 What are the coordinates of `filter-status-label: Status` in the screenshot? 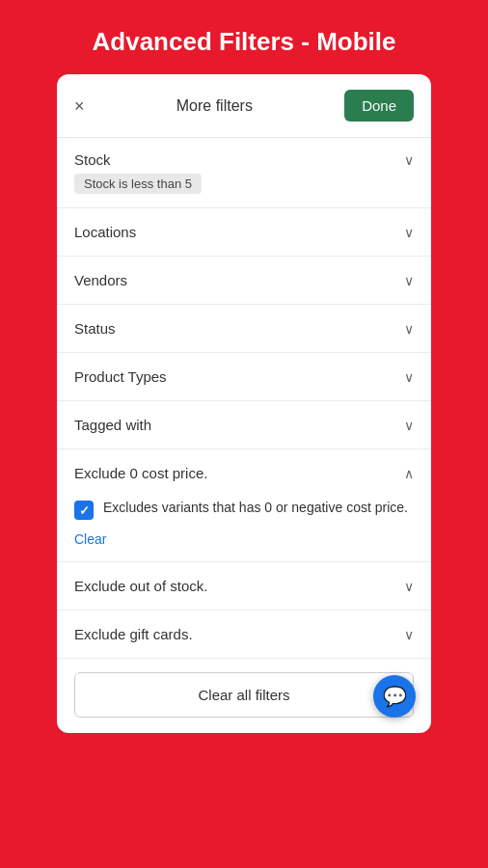 It's located at (95, 328).